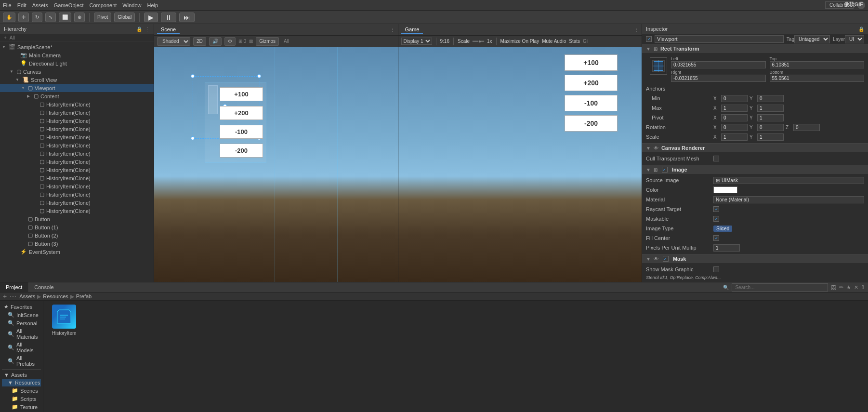 The image size is (868, 412). I want to click on hier-item-button2: ▢Button (2), so click(77, 235).